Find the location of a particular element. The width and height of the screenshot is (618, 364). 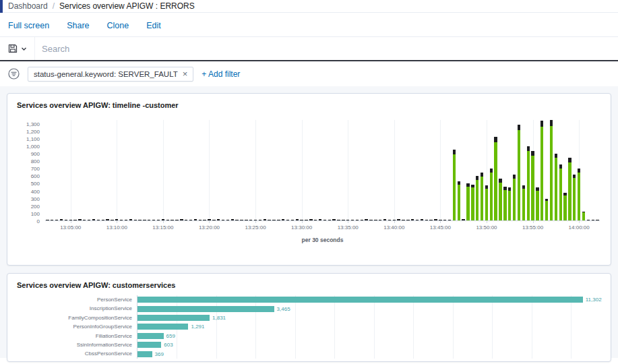

search-input is located at coordinates (326, 49).